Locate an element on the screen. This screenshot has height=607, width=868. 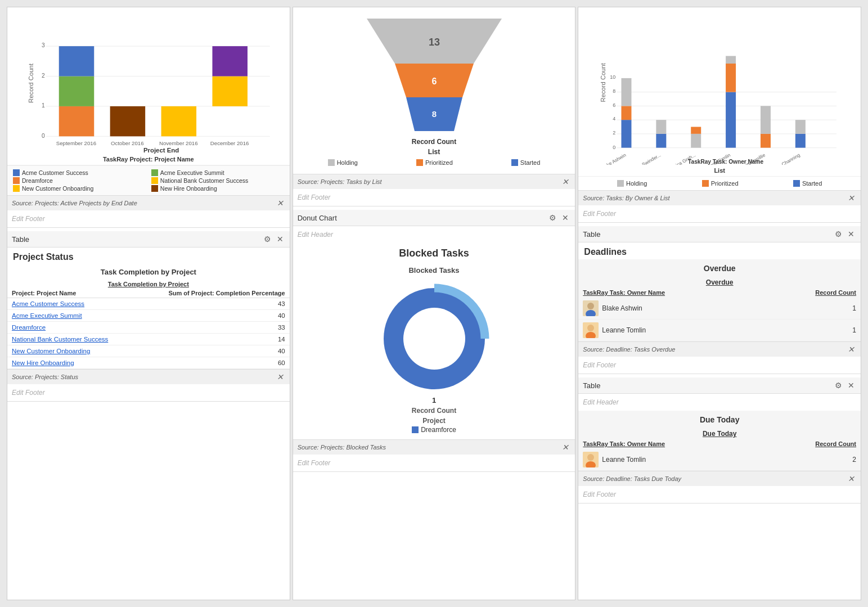
funnel-edit-footer: Edit Footer is located at coordinates (434, 197).